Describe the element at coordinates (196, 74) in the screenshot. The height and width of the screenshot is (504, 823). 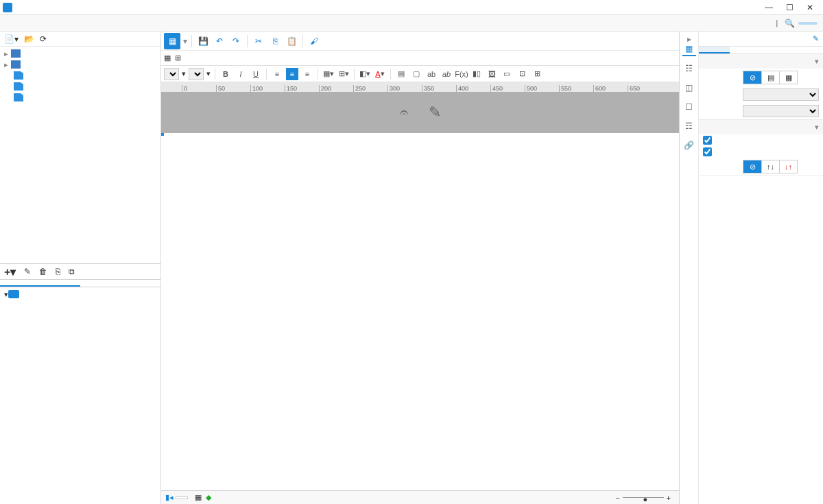
I see `size-select` at that location.